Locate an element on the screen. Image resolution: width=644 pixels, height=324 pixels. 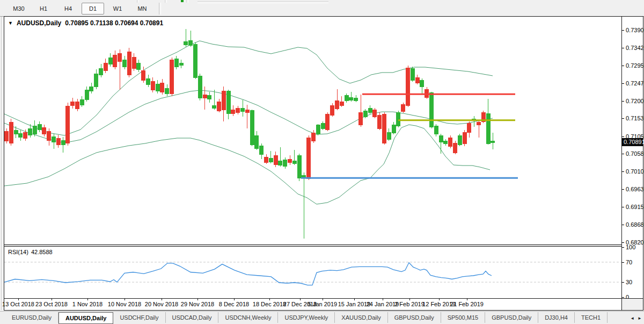
chart-tabs: EURUSD,DailyAUDUSD,DailyUSDCHF,DailyUSDC… is located at coordinates (306, 318).